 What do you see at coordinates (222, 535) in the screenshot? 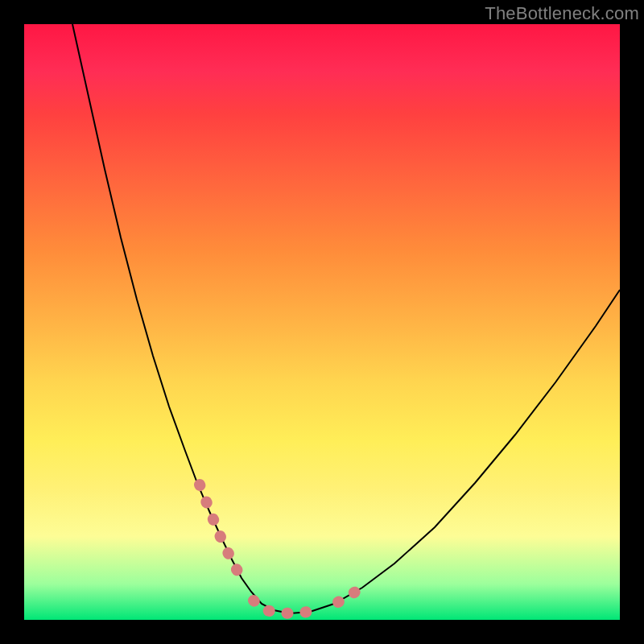
I see `series-highlight-segment-left` at bounding box center [222, 535].